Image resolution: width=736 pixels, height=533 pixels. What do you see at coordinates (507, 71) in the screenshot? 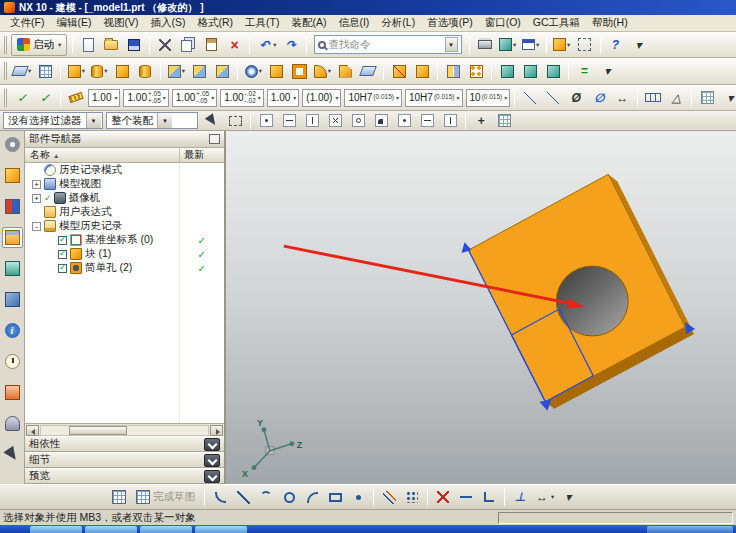
I see `move-face-button` at bounding box center [507, 71].